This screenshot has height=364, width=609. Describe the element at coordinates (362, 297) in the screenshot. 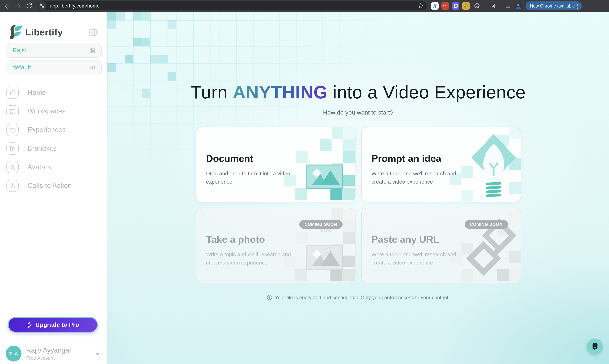

I see `privacy-note-text: Your file is encrypted and confidential.…` at that location.